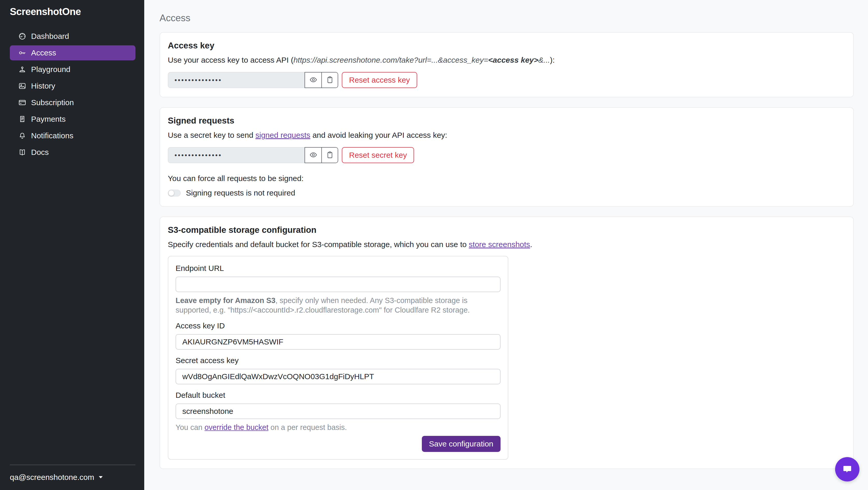 The image size is (868, 490). What do you see at coordinates (338, 427) in the screenshot?
I see `override-bucket-text: You can override the bucket on a per req…` at bounding box center [338, 427].